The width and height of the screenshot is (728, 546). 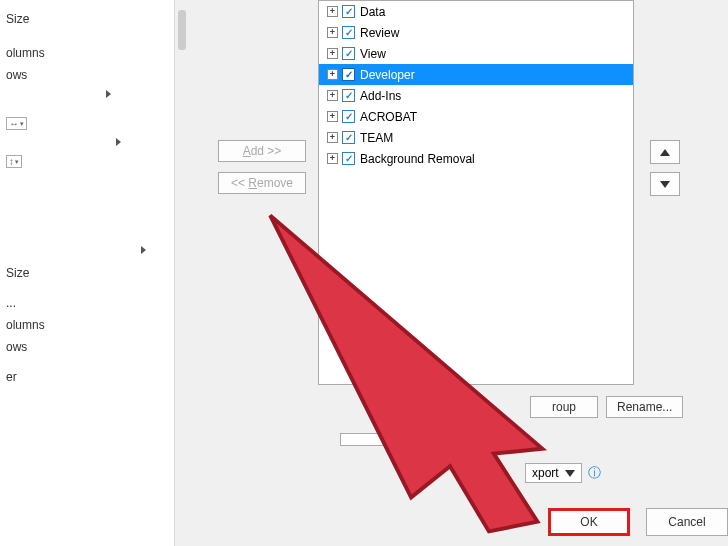 I want to click on tree-item-acrobat: + ACROBAT, so click(x=476, y=116).